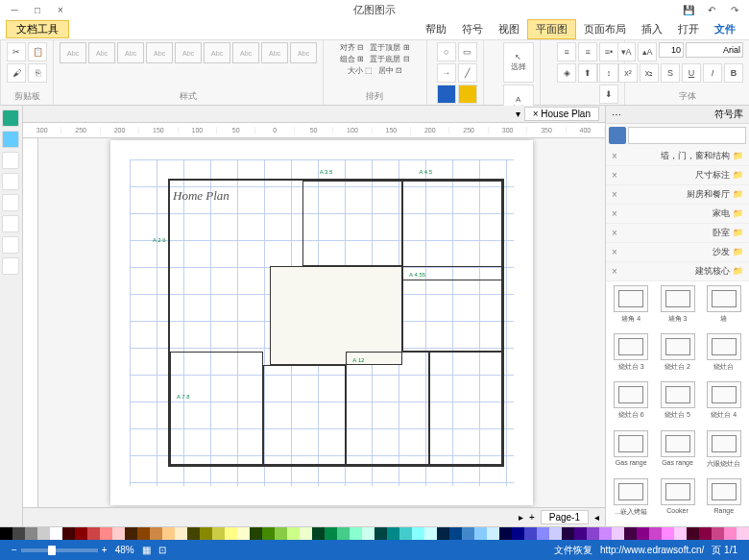 The image size is (749, 560). What do you see at coordinates (519, 62) in the screenshot?
I see `select-tool: ↖选择` at bounding box center [519, 62].